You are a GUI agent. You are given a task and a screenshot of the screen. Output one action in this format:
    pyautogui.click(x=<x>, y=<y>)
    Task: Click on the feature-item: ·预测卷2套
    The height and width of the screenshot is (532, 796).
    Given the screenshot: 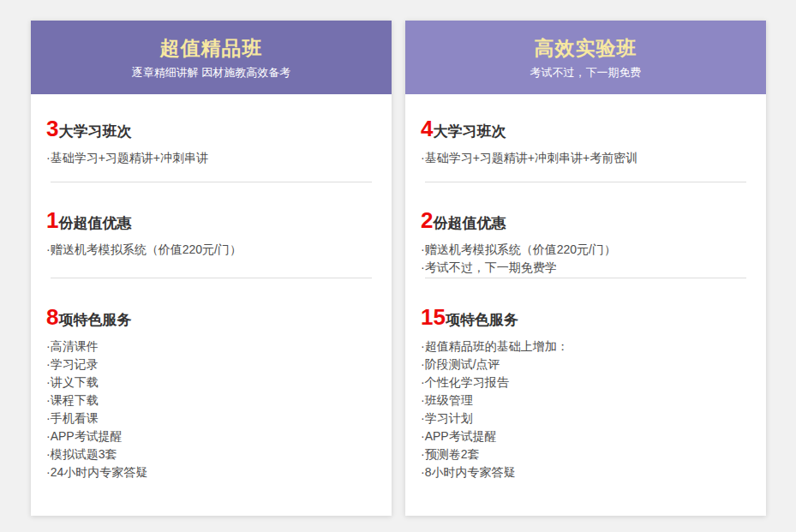 What is the action you would take?
    pyautogui.click(x=586, y=454)
    